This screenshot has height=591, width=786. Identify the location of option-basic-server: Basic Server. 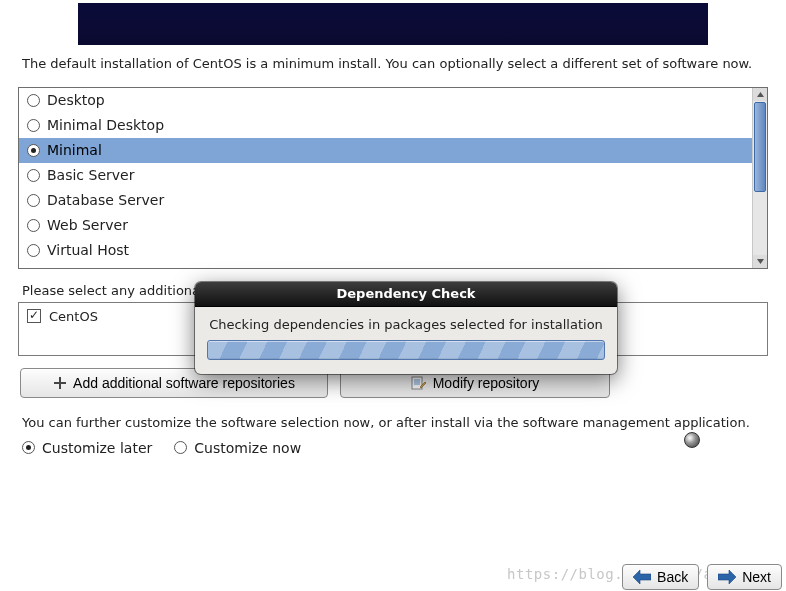
(386, 176).